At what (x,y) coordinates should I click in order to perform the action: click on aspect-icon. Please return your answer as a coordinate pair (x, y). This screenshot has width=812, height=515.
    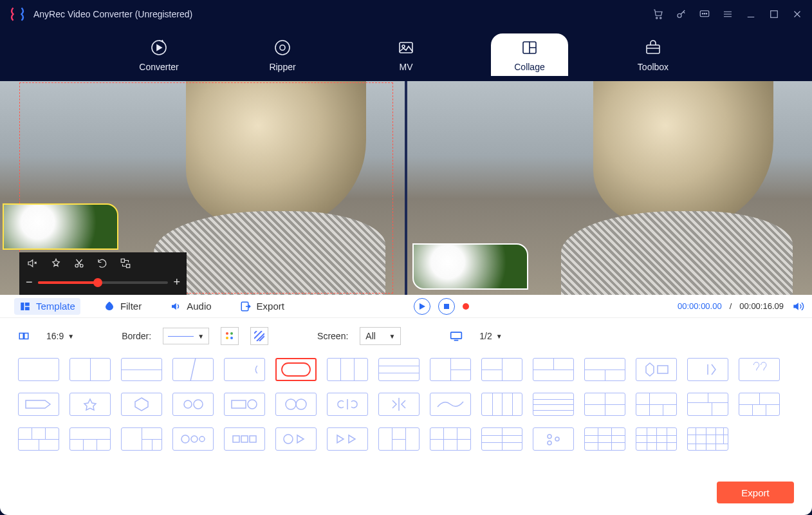
    Looking at the image, I should click on (24, 336).